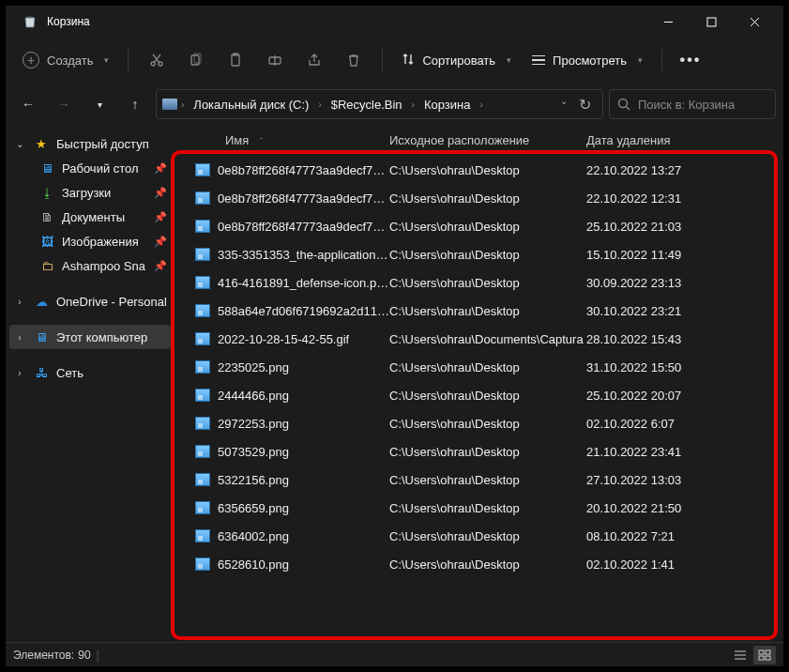  What do you see at coordinates (304, 199) in the screenshot?
I see `file-name: 0e8b78ff268f47773aa9decf77671a1f...` at bounding box center [304, 199].